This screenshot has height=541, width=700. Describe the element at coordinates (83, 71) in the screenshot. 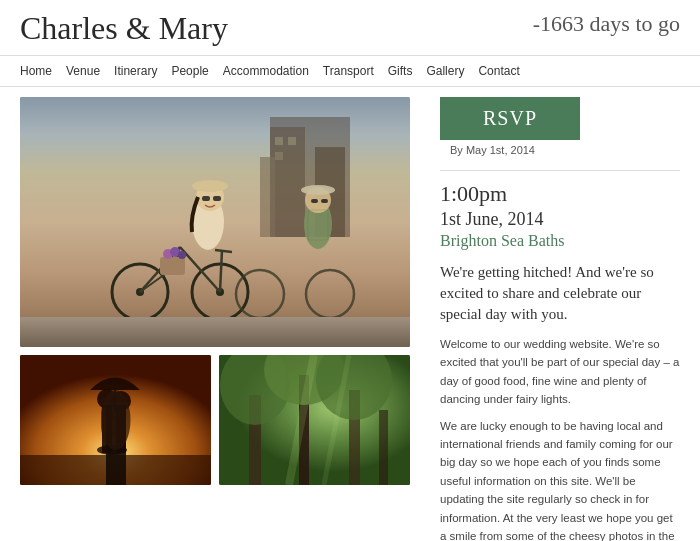

I see `nav-venue: Venue` at that location.